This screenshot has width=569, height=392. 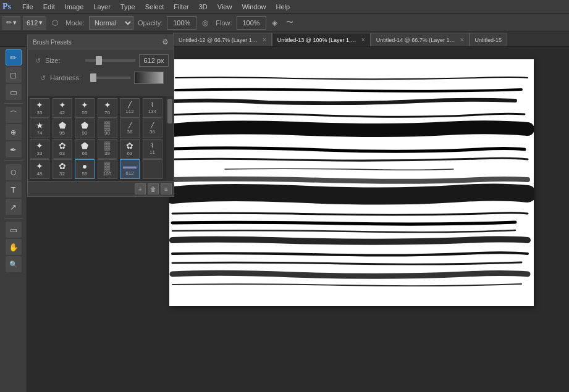 What do you see at coordinates (110, 78) in the screenshot?
I see `hardness-slider-container` at bounding box center [110, 78].